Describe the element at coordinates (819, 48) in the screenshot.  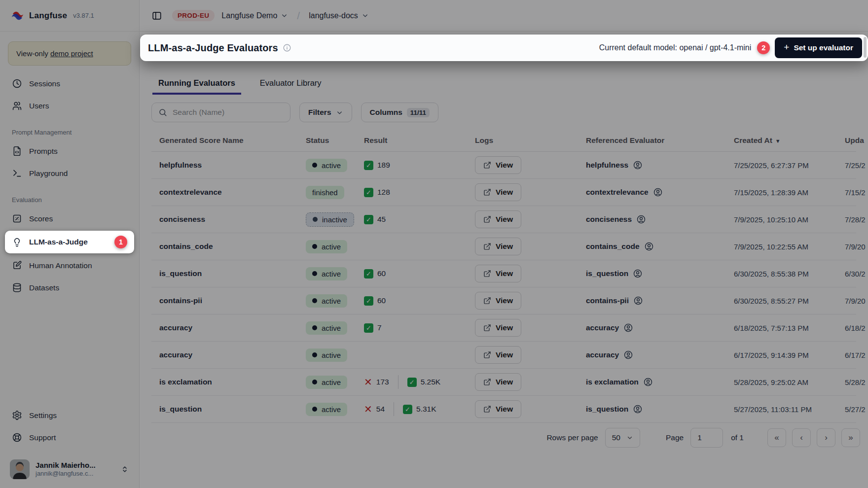
I see `set-up-evaluator-button: + Set up evaluator` at that location.